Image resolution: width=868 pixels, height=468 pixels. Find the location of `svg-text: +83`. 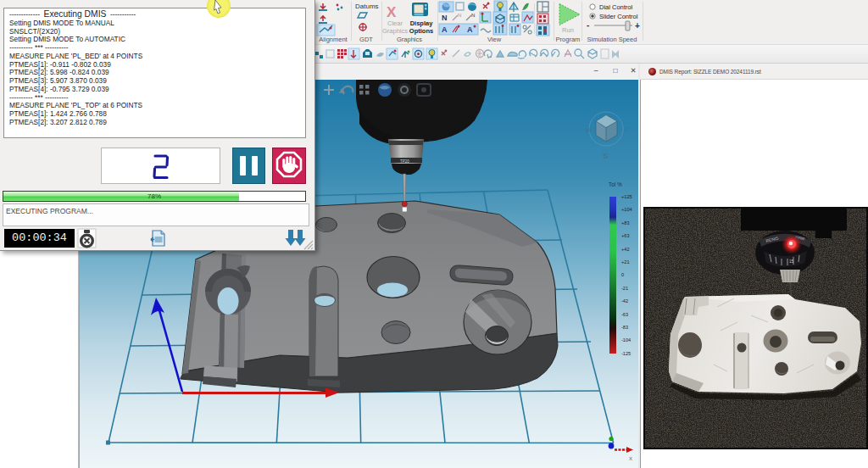

svg-text: +83 is located at coordinates (626, 223).